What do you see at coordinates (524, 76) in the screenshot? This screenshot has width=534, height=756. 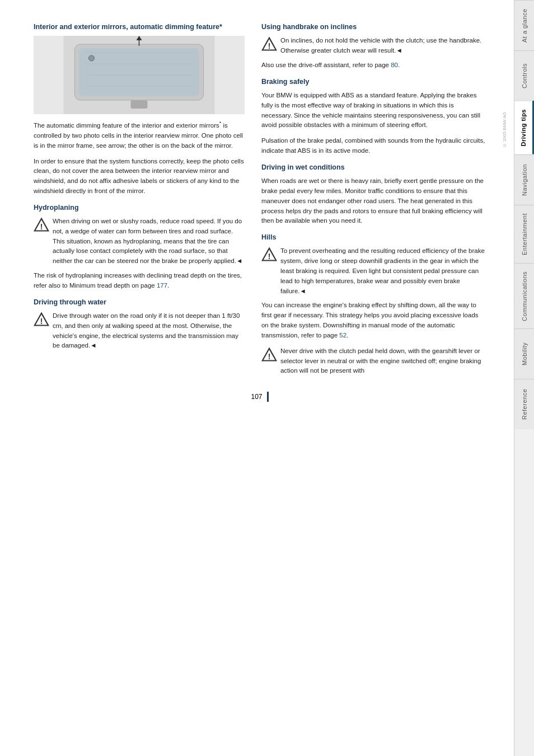 I see `sidebar-tab-controls: Controls` at bounding box center [524, 76].